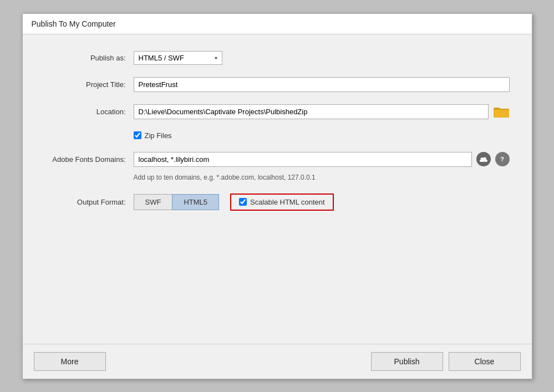 Image resolution: width=554 pixels, height=392 pixels. Describe the element at coordinates (195, 202) in the screenshot. I see `html5-format-button: HTML5` at that location.